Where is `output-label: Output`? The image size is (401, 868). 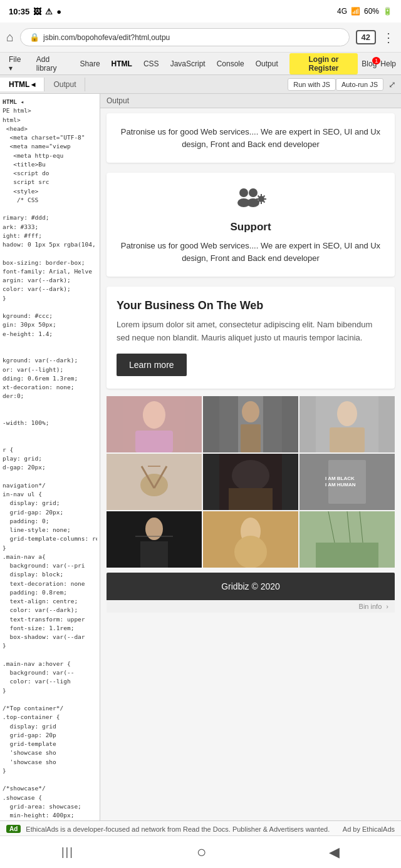 output-label: Output is located at coordinates (251, 101).